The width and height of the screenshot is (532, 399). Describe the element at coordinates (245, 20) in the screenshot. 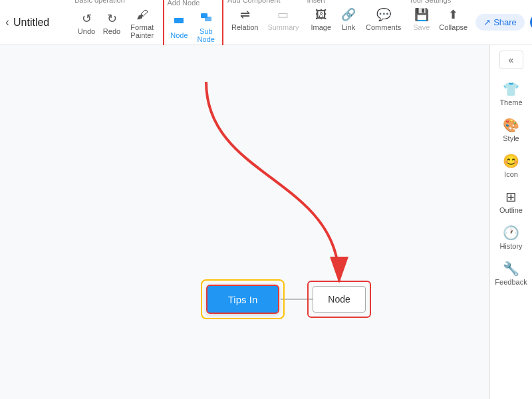

I see `relation-button: ⇌ Relation` at that location.